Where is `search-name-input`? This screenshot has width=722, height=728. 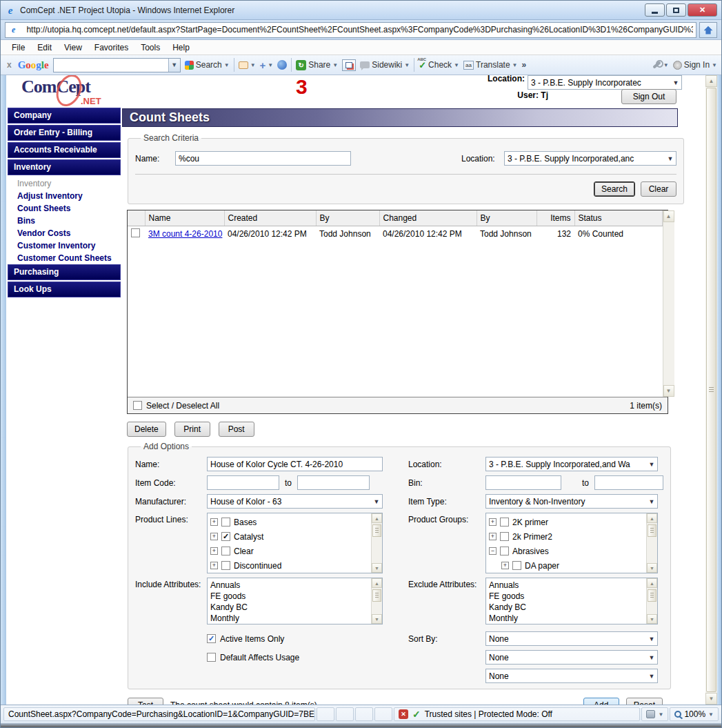 search-name-input is located at coordinates (263, 159).